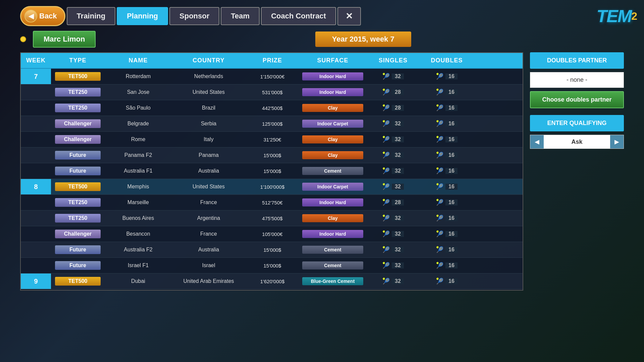 The width and height of the screenshot is (644, 362). Describe the element at coordinates (209, 218) in the screenshot. I see `country-cell: Argentina` at that location.